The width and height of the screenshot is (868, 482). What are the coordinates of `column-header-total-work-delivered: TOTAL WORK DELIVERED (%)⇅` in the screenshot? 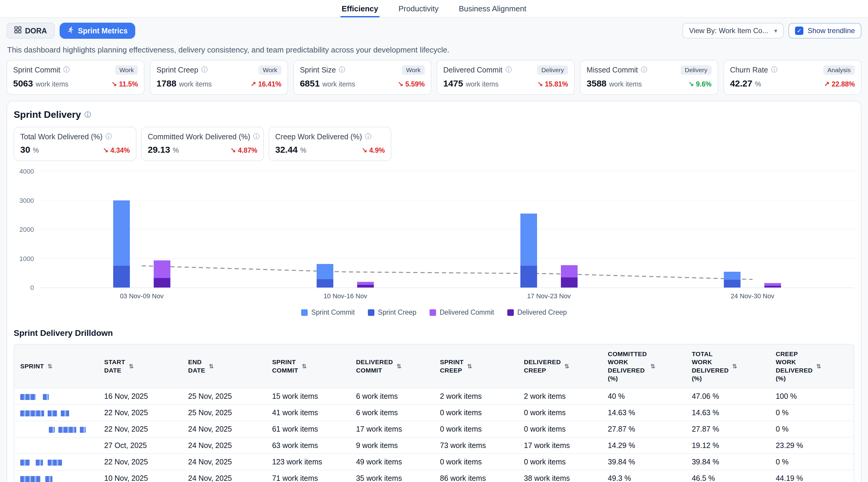 It's located at (728, 366).